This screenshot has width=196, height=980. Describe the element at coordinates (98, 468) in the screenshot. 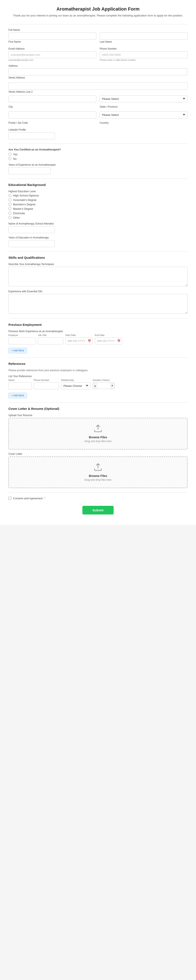

I see `cover-upload-icon` at that location.